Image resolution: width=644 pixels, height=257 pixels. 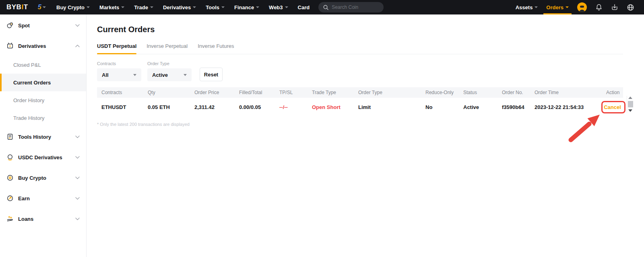 What do you see at coordinates (555, 7) in the screenshot?
I see `nav-item-label: Orders` at bounding box center [555, 7].